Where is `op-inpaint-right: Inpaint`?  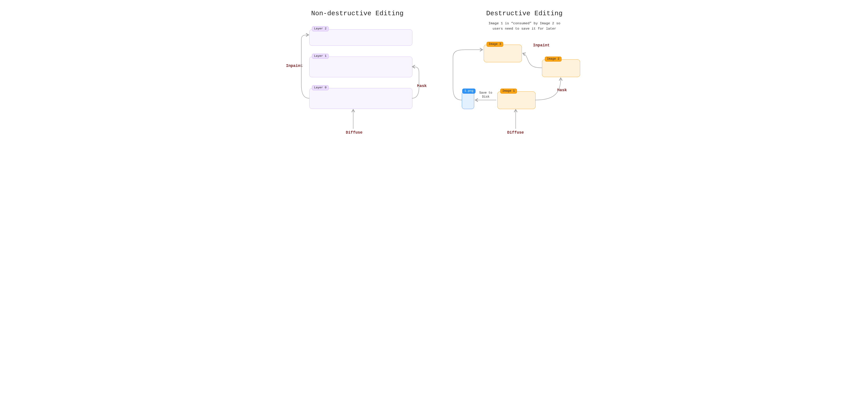 op-inpaint-right: Inpaint is located at coordinates (541, 45).